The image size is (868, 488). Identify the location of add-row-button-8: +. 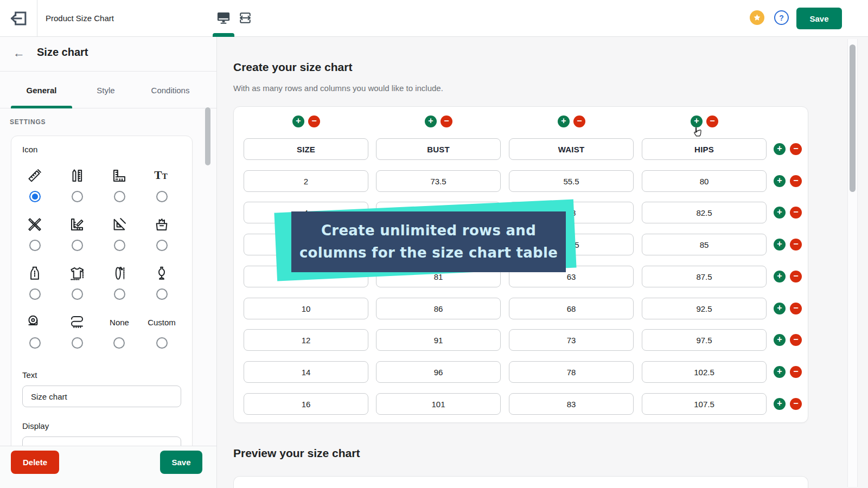
(780, 404).